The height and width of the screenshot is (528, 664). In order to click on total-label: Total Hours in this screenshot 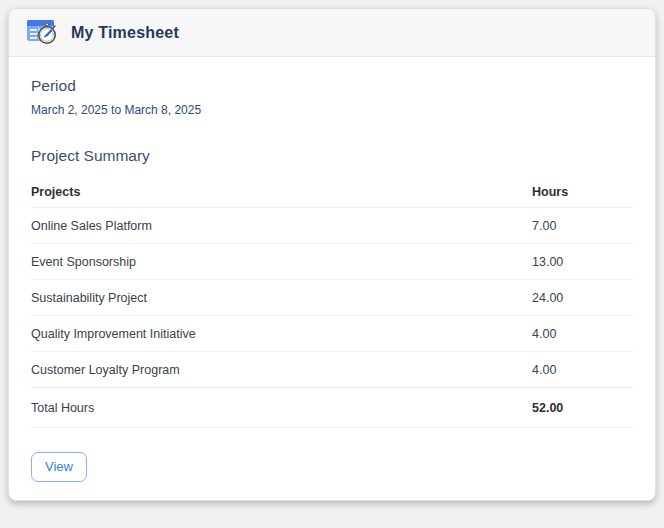, I will do `click(282, 408)`.